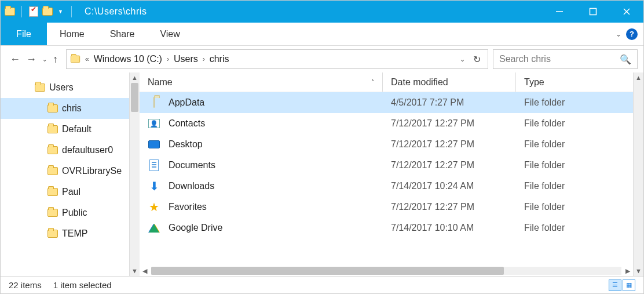  Describe the element at coordinates (45, 59) in the screenshot. I see `history-dropdown-icon: ⌄` at that location.